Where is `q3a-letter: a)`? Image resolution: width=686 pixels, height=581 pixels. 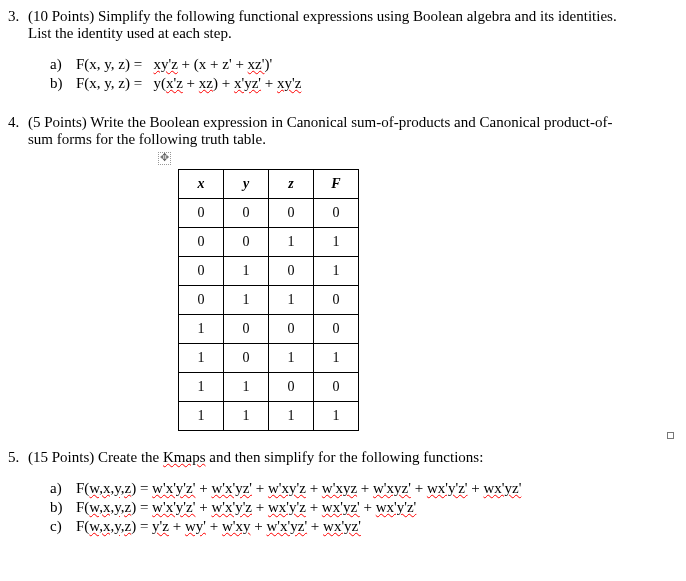 q3a-letter: a) is located at coordinates (63, 64).